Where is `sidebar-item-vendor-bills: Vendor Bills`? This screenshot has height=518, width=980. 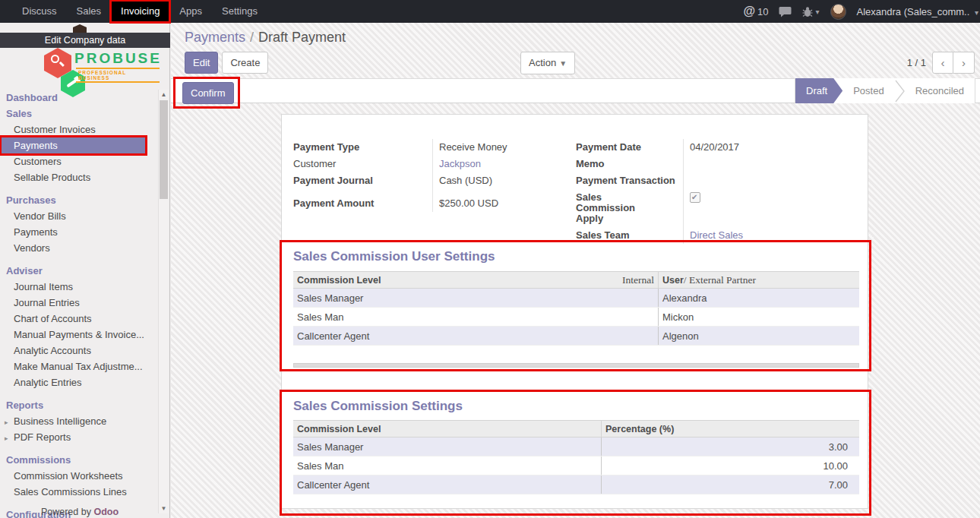
sidebar-item-vendor-bills: Vendor Bills is located at coordinates (78, 216).